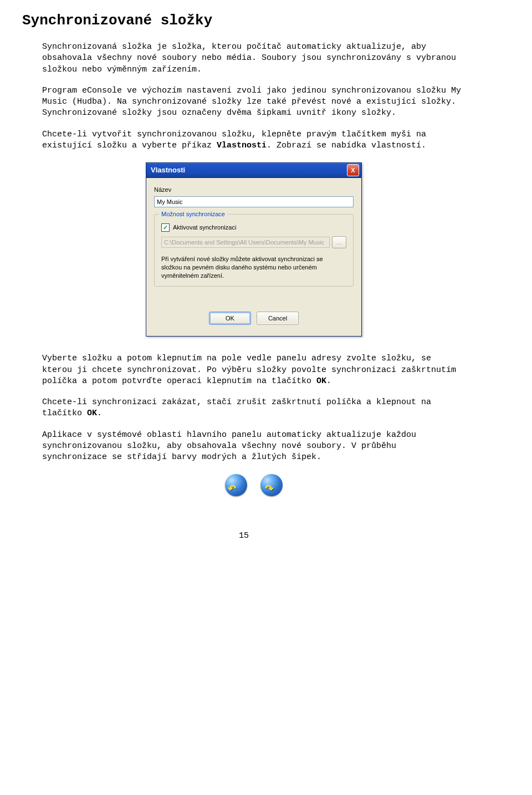 This screenshot has height=795, width=532. I want to click on paragraph-3: Chcete-li vytvořit synchronizovanou slož…, so click(254, 141).